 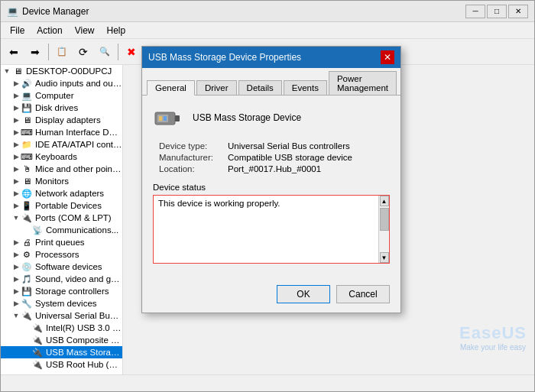 I want to click on list-item: ▶ 💾 Storage controllers, so click(x=61, y=291).